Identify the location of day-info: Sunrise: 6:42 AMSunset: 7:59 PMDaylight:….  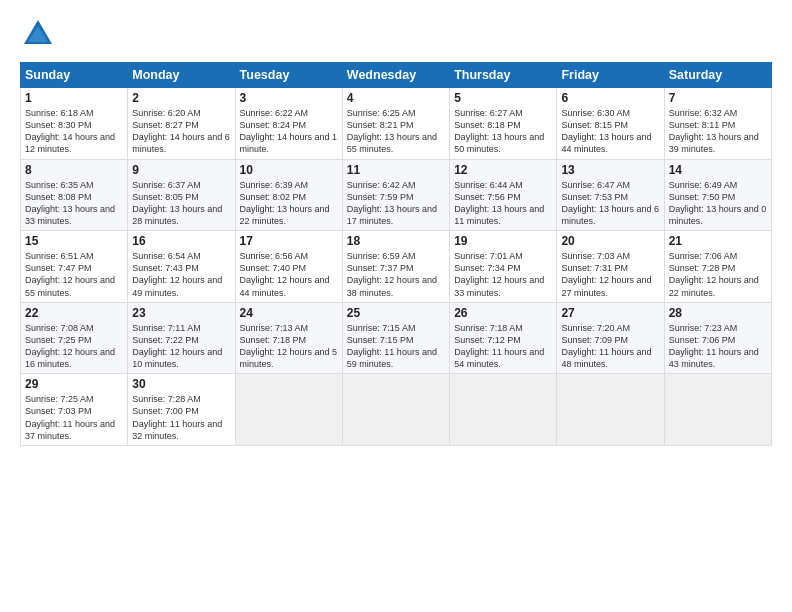
(396, 204).